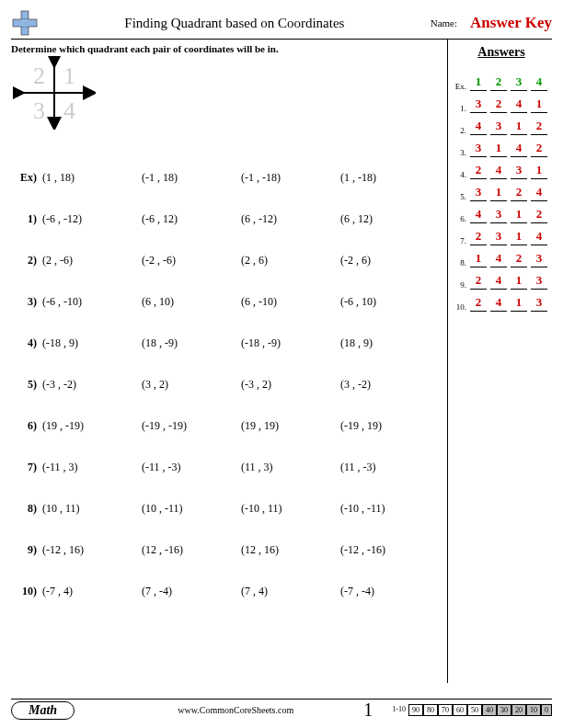  I want to click on answer-row: 6.4312, so click(501, 212).